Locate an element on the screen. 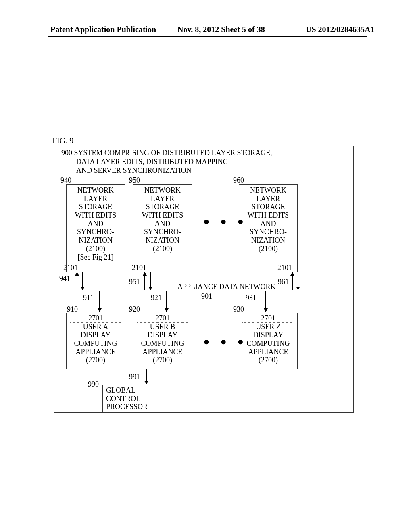 This screenshot has width=413, height=532. label-991: 991 is located at coordinates (135, 377).